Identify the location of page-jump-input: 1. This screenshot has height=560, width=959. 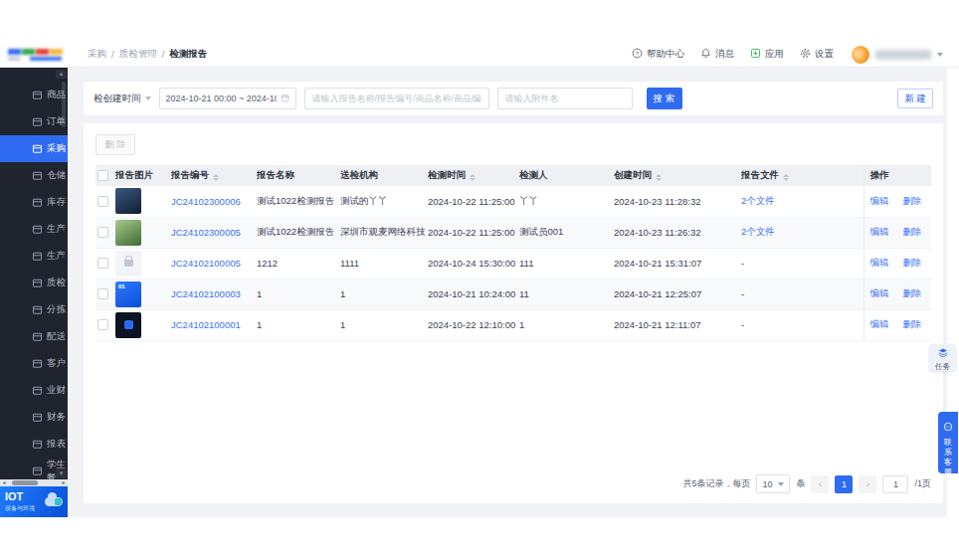
(895, 484).